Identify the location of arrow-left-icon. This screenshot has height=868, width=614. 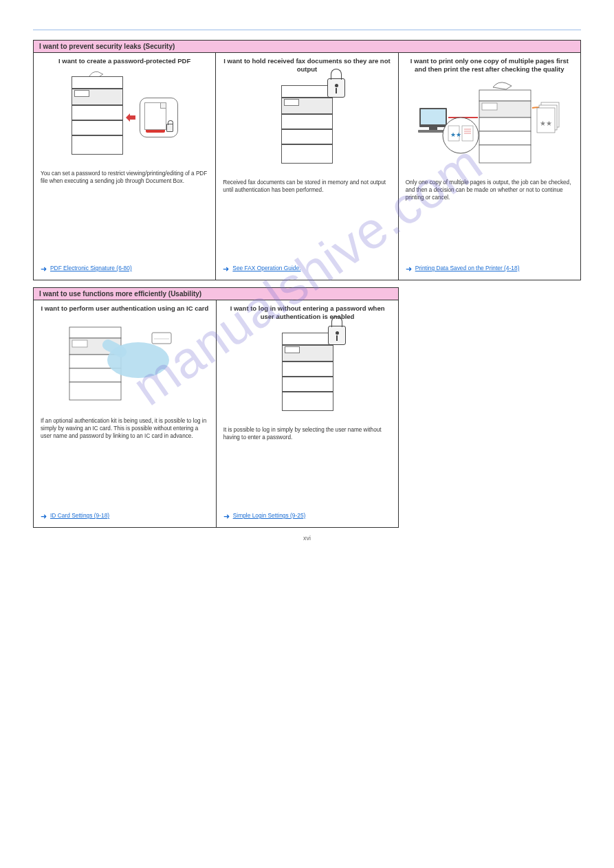
(131, 118).